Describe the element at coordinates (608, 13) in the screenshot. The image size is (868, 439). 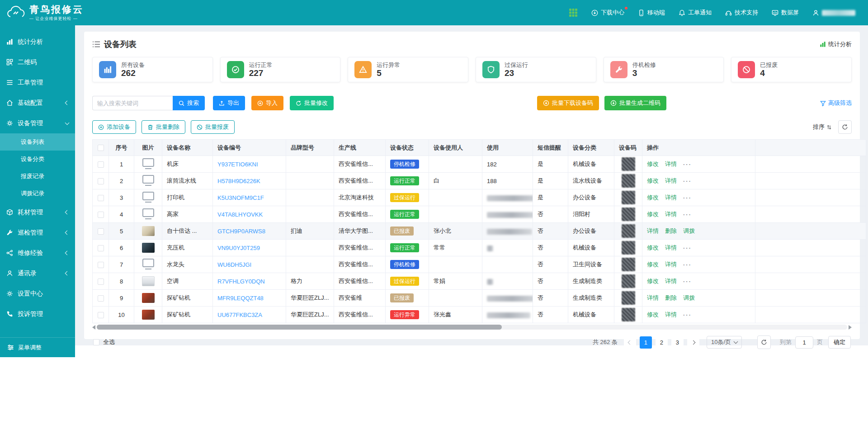
I see `nav-download-center: 下载中心` at that location.